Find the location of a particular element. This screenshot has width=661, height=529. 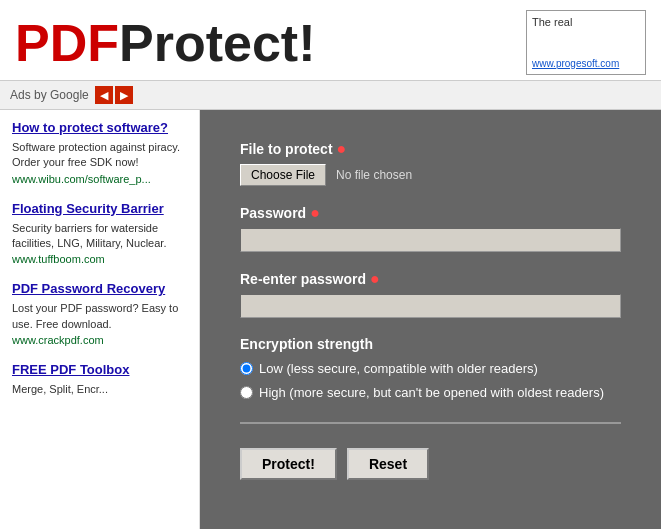

reenter-field-group: Re-enter password ● is located at coordinates (430, 294).